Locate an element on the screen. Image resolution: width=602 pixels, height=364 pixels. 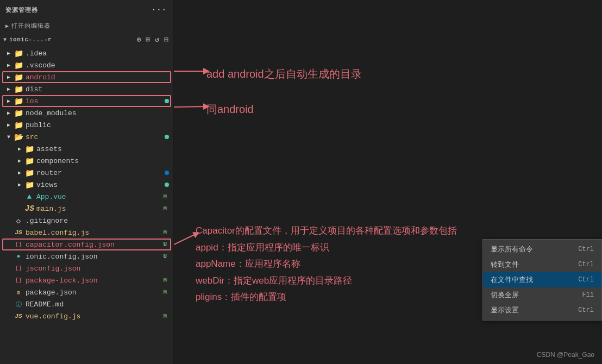
file-name: README.md is located at coordinates (99, 304).